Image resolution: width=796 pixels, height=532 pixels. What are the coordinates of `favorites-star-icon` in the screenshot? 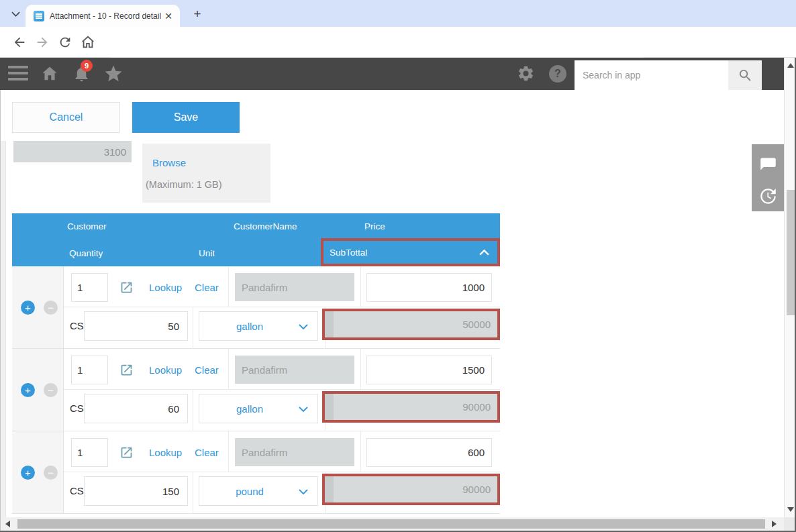 It's located at (113, 75).